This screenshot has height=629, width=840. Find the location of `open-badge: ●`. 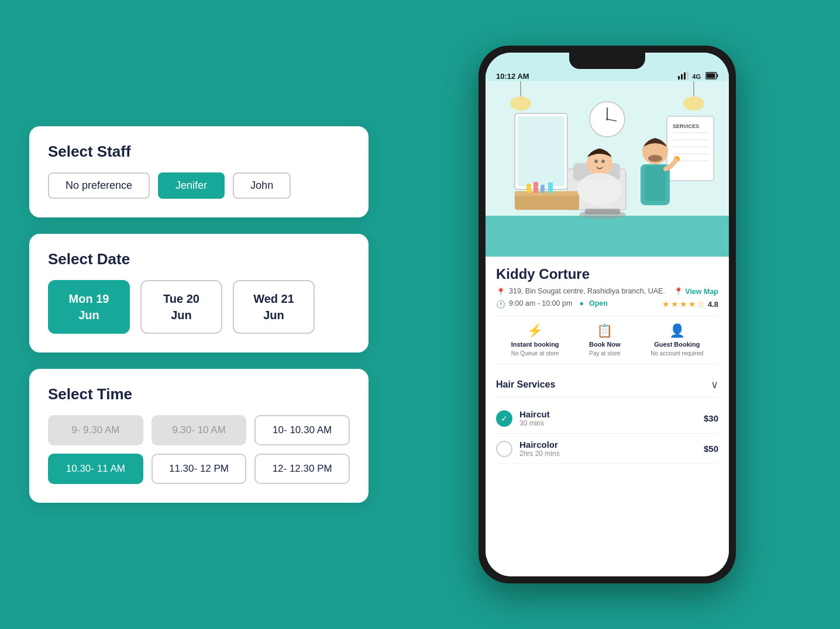

open-badge: ● is located at coordinates (581, 303).